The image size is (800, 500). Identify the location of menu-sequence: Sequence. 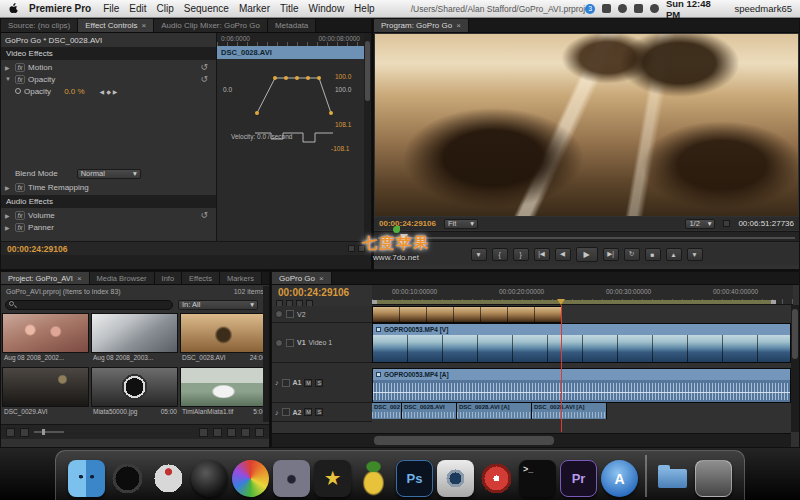
(206, 8).